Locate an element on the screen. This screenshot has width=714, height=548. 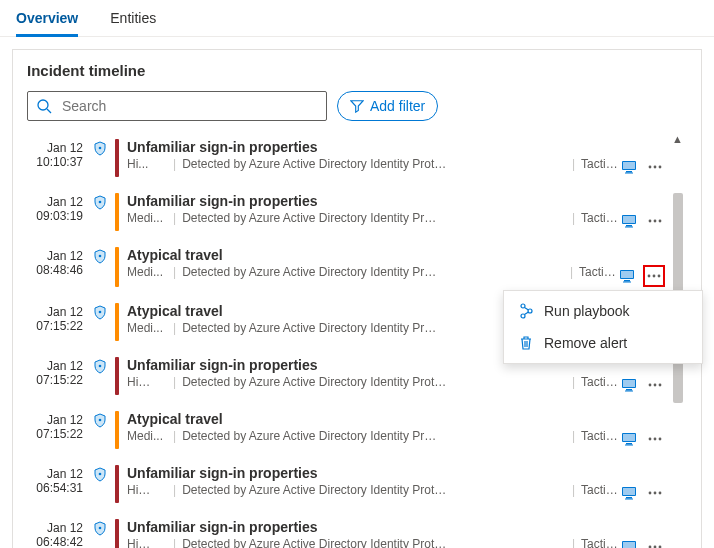
timeline-row: Jan 1206:48:42Unfamiliar sign-in propert… is located at coordinates (346, 530).